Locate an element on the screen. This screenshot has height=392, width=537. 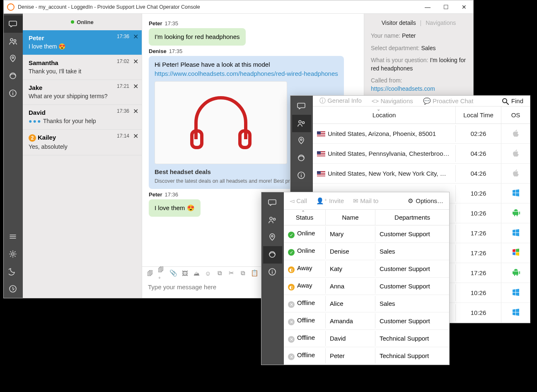
operator-row: ✕OfflineDavidTechnical Support is located at coordinates (366, 339).